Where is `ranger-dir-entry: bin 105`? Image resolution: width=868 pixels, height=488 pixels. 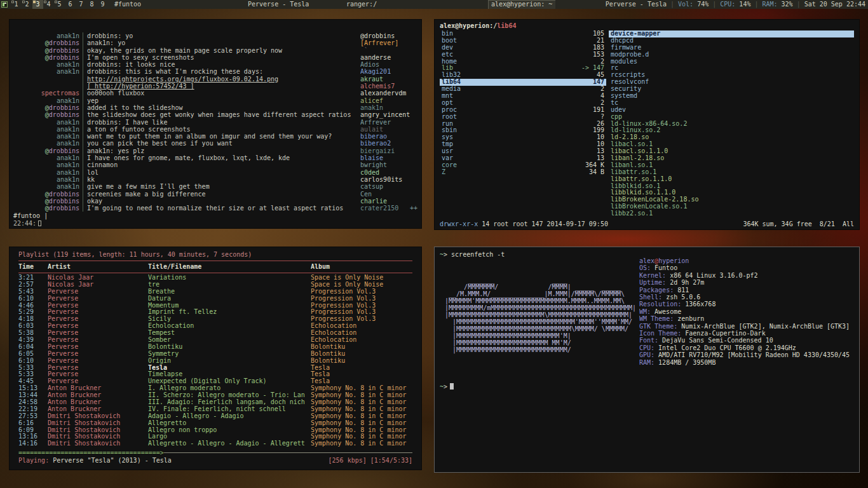 ranger-dir-entry: bin 105 is located at coordinates (523, 34).